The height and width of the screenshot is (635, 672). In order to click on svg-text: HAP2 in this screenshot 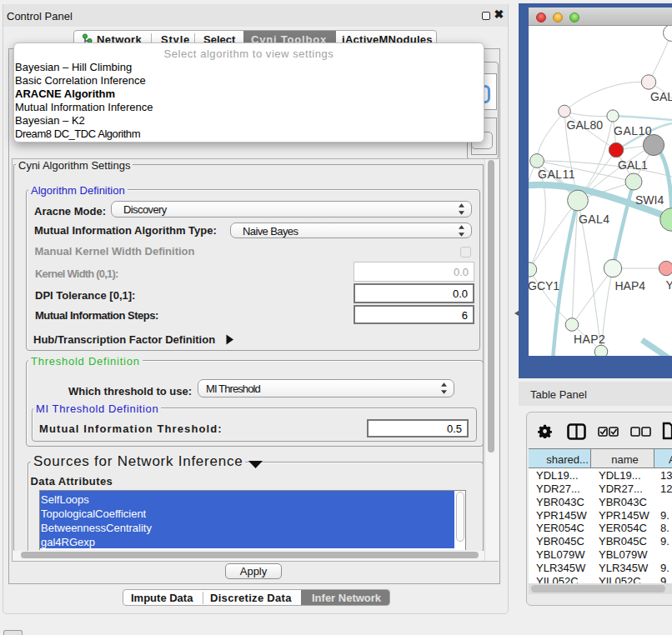, I will do `click(589, 339)`.